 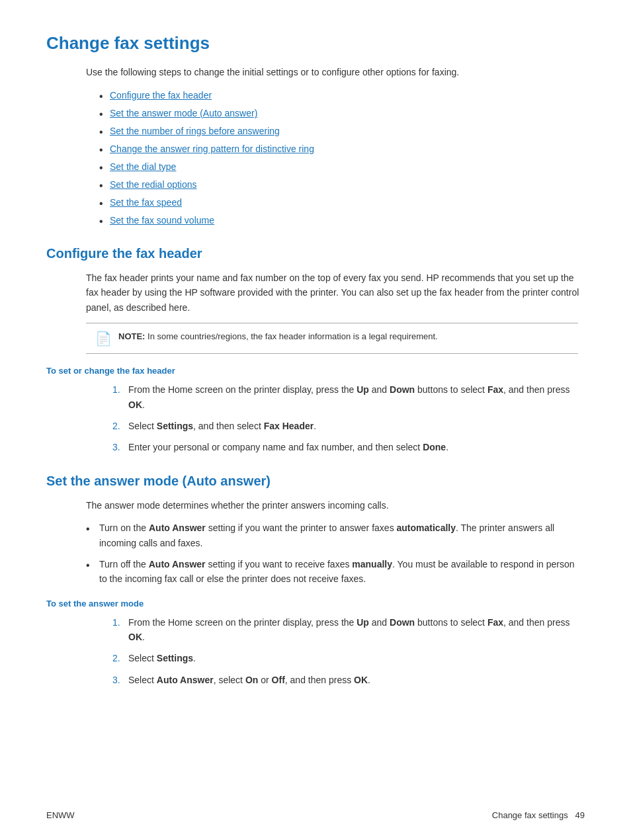 What do you see at coordinates (316, 815) in the screenshot?
I see `page-footer: ENWW Change fax settings 49` at bounding box center [316, 815].